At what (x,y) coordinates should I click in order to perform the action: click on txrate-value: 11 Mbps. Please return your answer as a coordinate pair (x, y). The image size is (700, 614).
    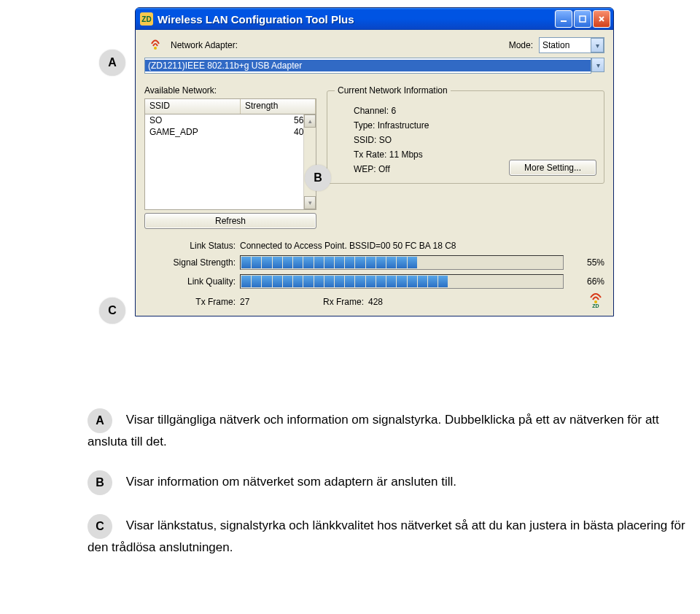
    Looking at the image, I should click on (406, 155).